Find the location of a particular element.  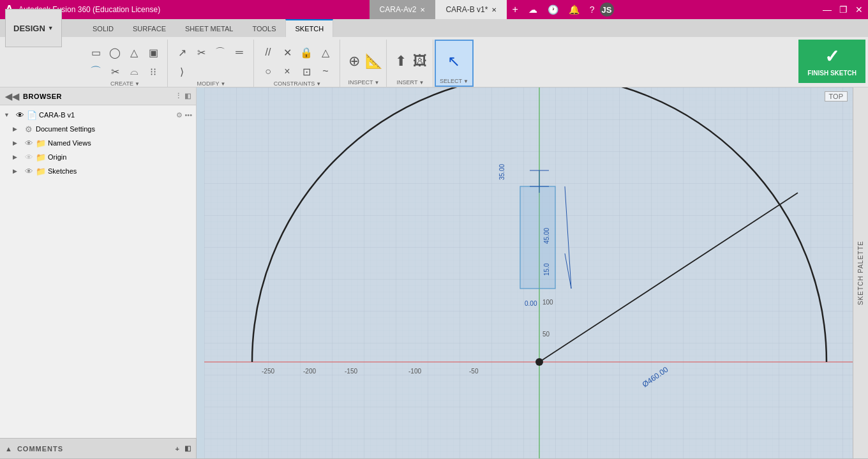

svg-text: 35.00 is located at coordinates (502, 172).